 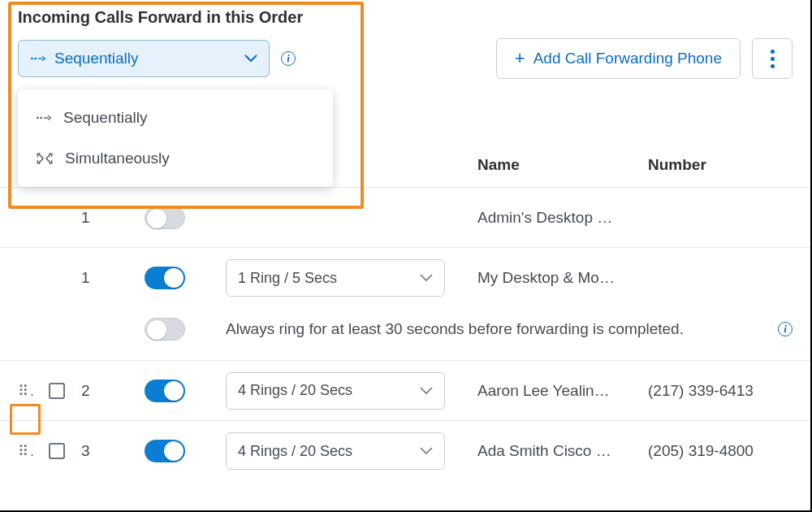 I want to click on plus-icon: +, so click(x=520, y=59).